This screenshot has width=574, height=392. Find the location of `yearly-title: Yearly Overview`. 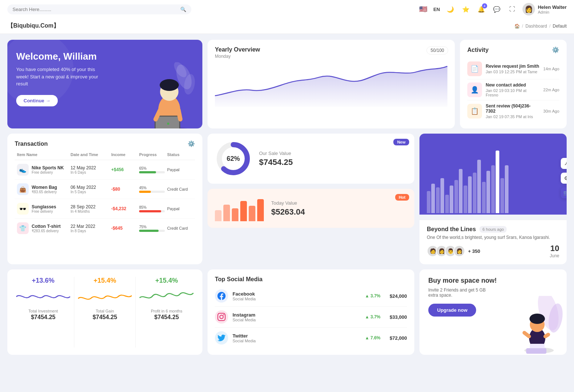

yearly-title: Yearly Overview is located at coordinates (331, 50).